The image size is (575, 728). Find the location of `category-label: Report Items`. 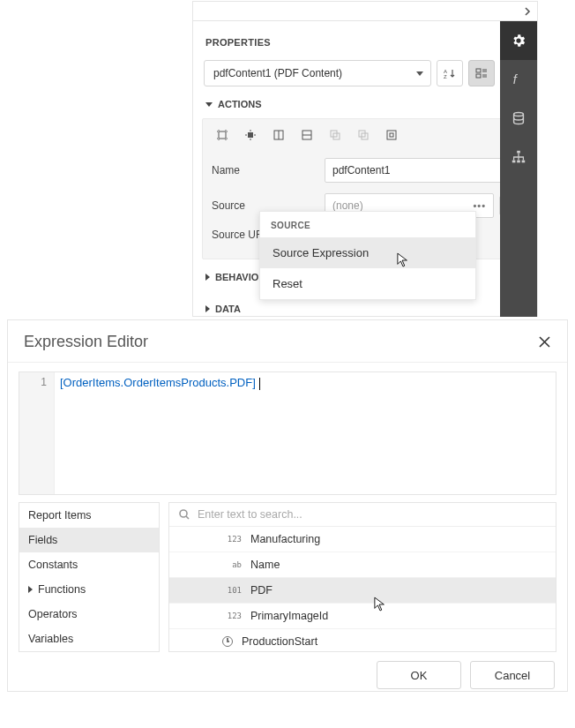

category-label: Report Items is located at coordinates (60, 515).